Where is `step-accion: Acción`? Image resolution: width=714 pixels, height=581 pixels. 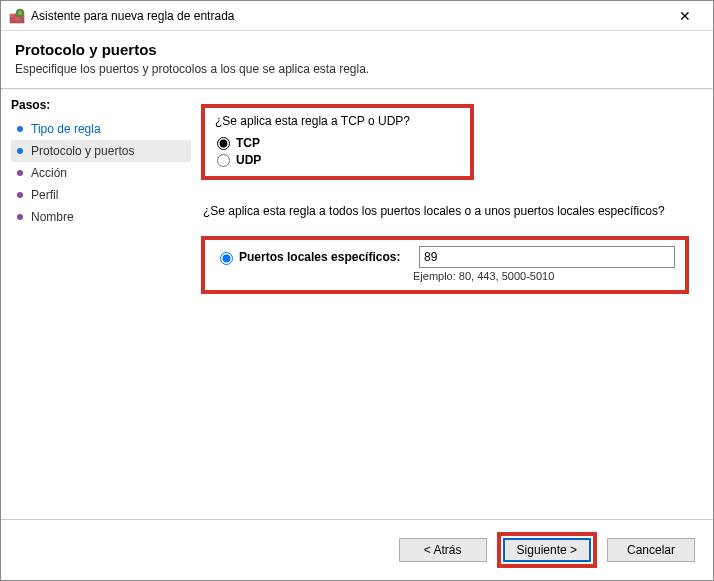 step-accion: Acción is located at coordinates (101, 173).